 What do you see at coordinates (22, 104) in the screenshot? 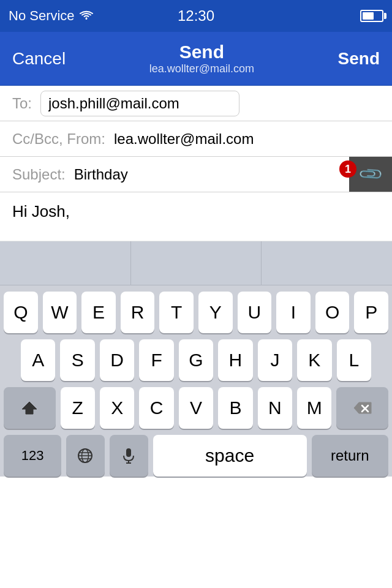
I see `to-label: To:` at bounding box center [22, 104].